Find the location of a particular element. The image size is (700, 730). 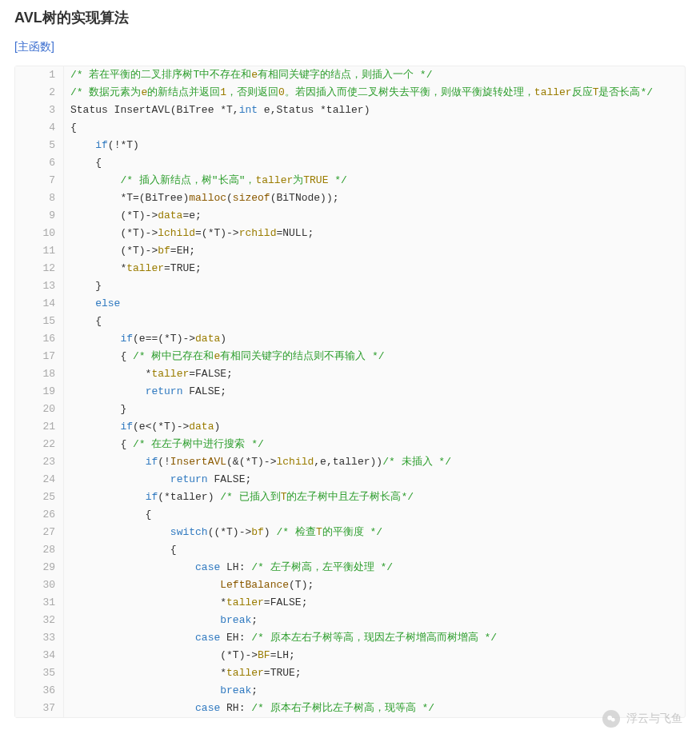

line-number: 15 is located at coordinates (40, 321).